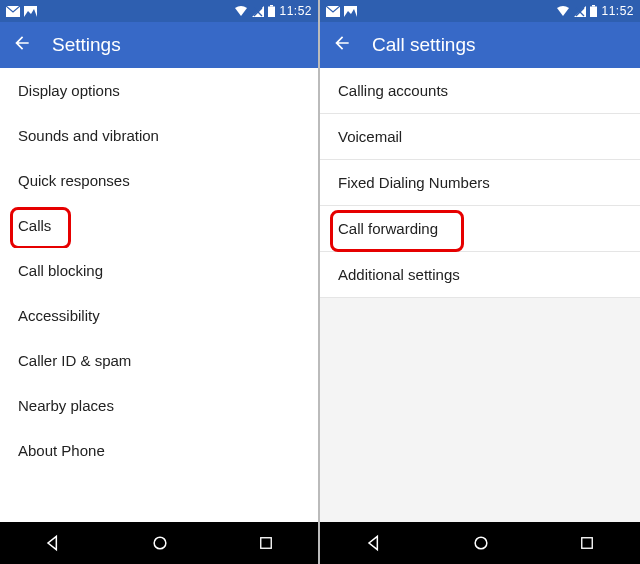 This screenshot has height=564, width=640. I want to click on list-item-call-forwarding: Call forwarding, so click(480, 229).